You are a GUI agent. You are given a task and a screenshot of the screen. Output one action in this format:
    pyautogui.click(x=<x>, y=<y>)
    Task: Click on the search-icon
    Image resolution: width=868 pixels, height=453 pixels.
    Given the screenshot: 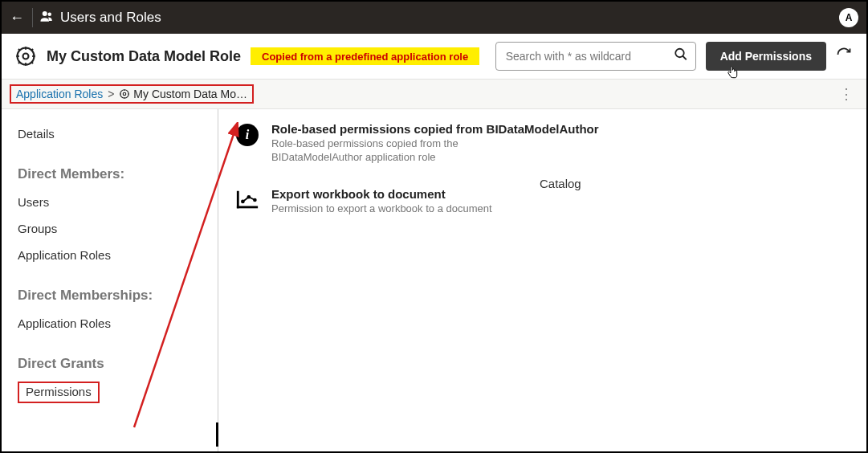 What is the action you would take?
    pyautogui.click(x=681, y=56)
    